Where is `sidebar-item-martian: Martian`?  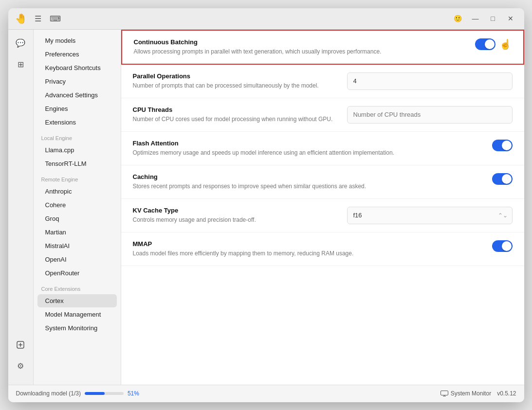
sidebar-item-martian: Martian is located at coordinates (77, 232).